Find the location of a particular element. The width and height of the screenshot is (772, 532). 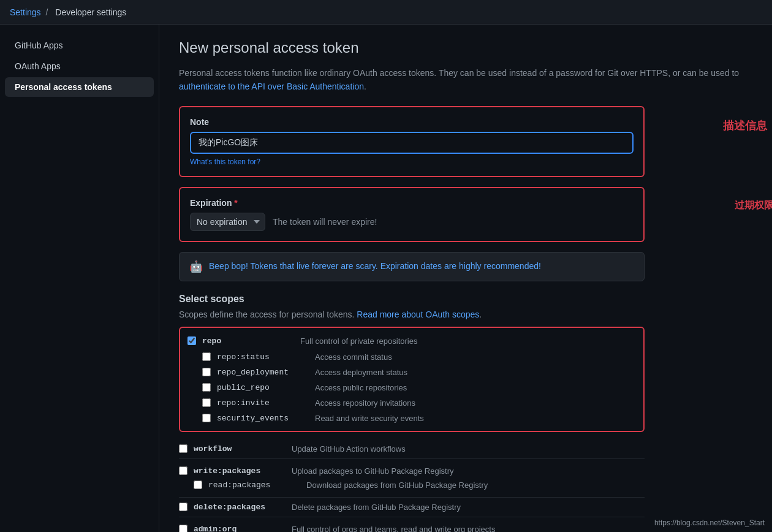

scope-desc-admin-org: Full control of orgs and teams, read and… is located at coordinates (468, 528).